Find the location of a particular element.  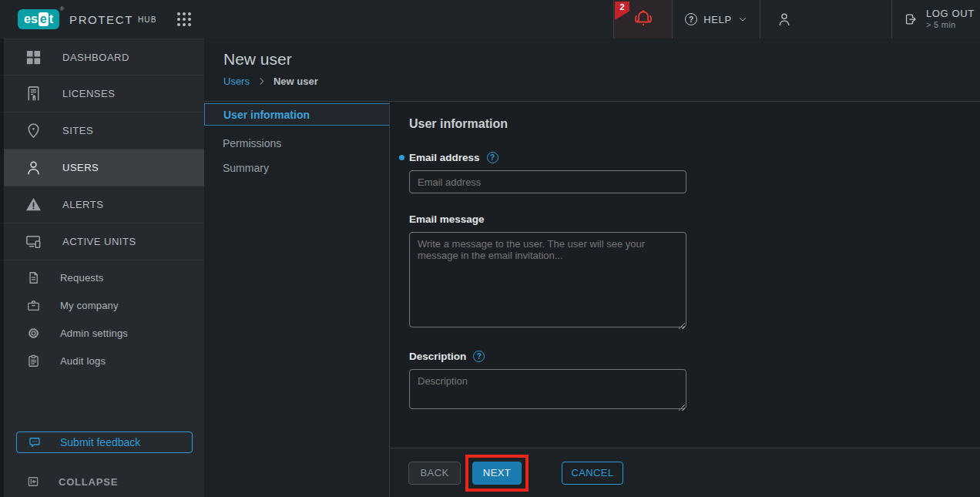

chevron-down-icon is located at coordinates (743, 19).